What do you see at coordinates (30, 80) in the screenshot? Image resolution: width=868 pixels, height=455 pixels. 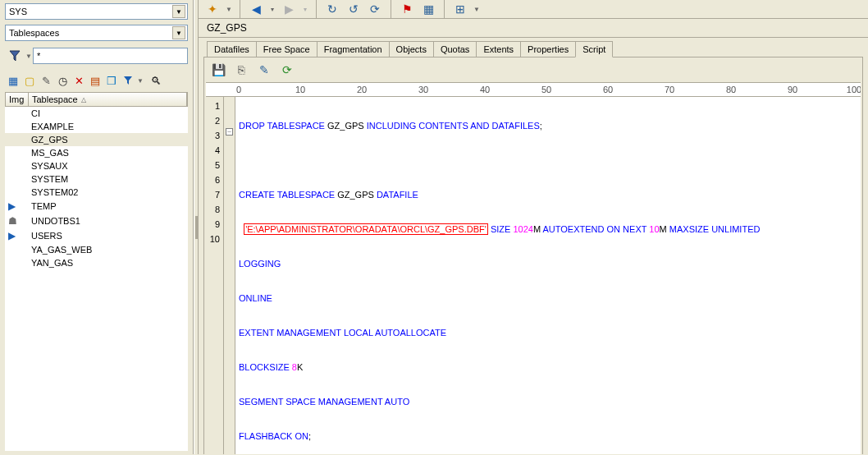 I see `new-icon: ▢` at bounding box center [30, 80].